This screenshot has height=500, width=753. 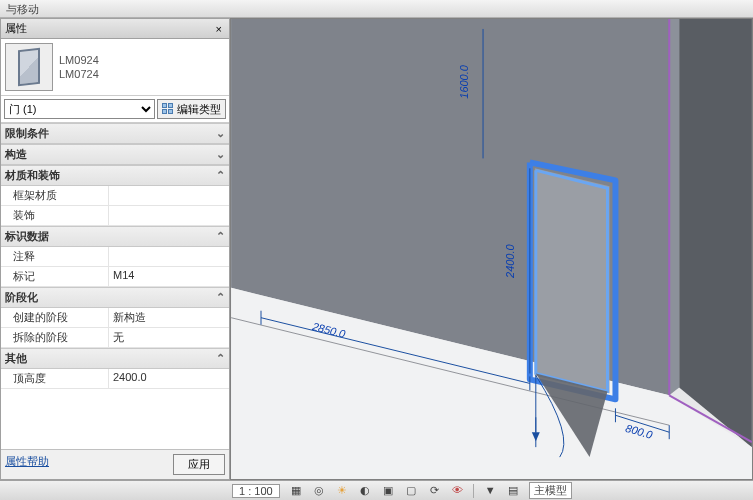 What do you see at coordinates (115, 68) in the screenshot?
I see `type-preview: LM0924 LM0724` at bounding box center [115, 68].